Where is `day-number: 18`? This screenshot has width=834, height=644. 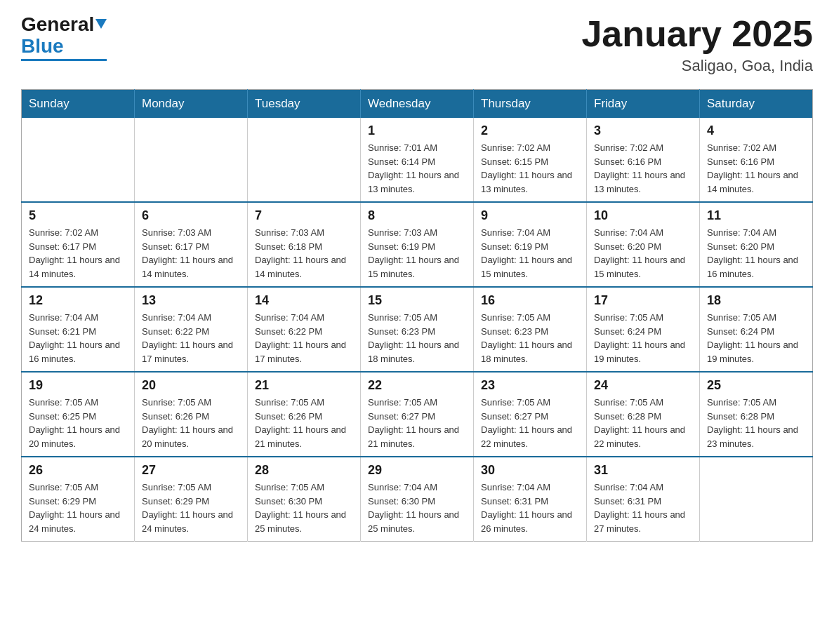 day-number: 18 is located at coordinates (756, 300).